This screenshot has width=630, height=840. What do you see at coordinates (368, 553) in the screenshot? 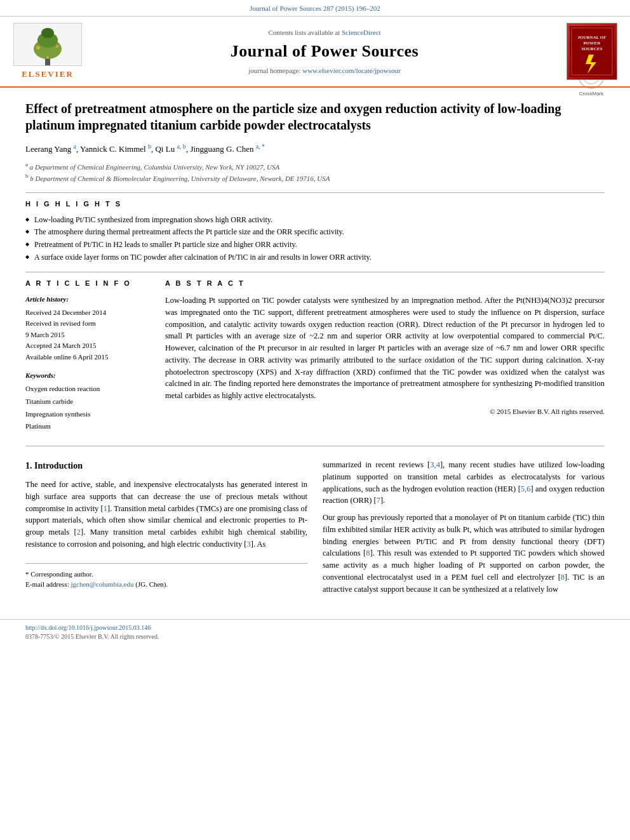
I see `ref-8: 8` at bounding box center [368, 553].